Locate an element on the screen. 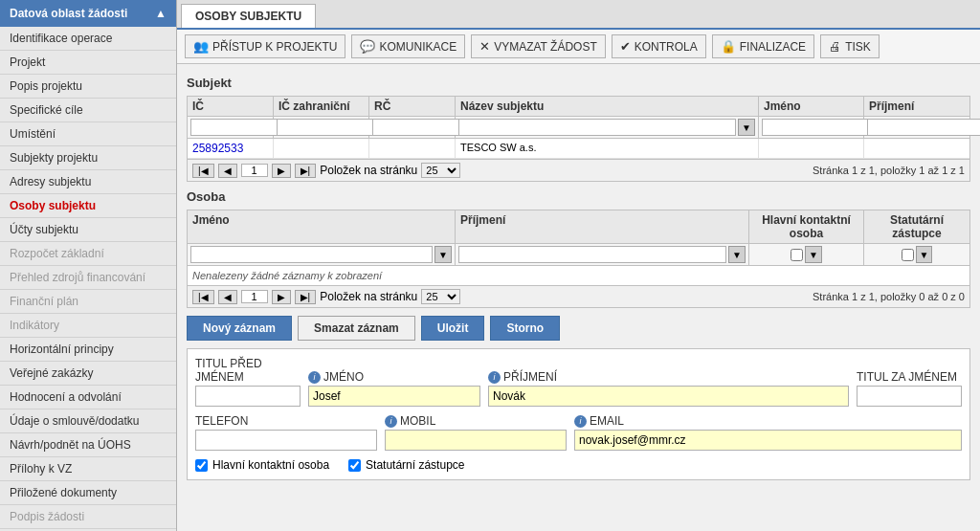 This screenshot has width=980, height=531. page-input is located at coordinates (255, 170).